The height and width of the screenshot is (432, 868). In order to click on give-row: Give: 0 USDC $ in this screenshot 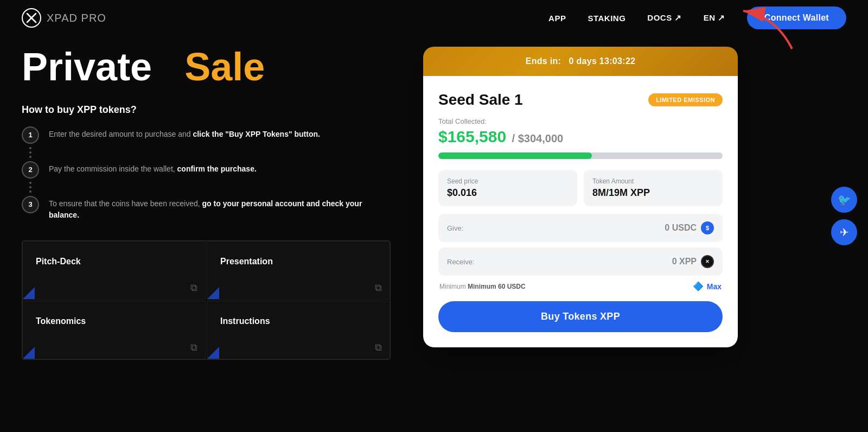, I will do `click(580, 228)`.